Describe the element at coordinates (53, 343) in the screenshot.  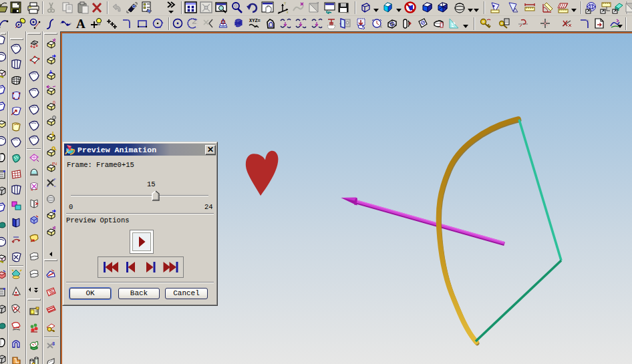
I see `svg-text: 3` at that location.